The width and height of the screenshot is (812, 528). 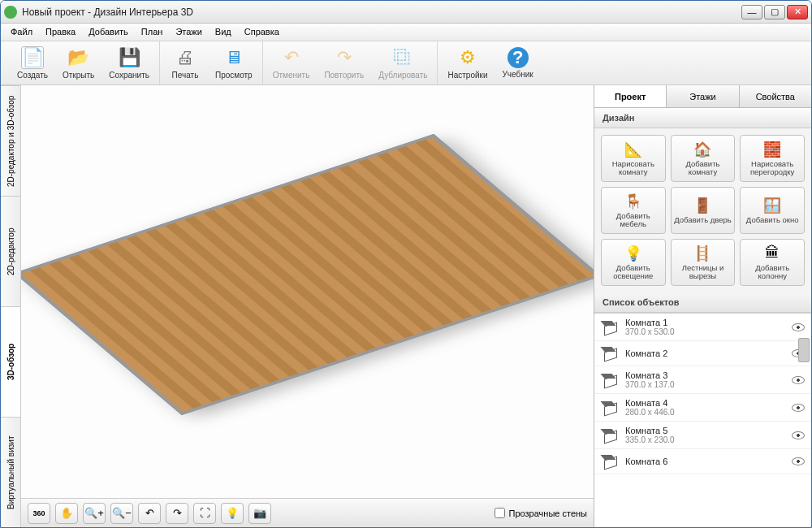 I want to click on undo-icon: ↶, so click(x=149, y=513).